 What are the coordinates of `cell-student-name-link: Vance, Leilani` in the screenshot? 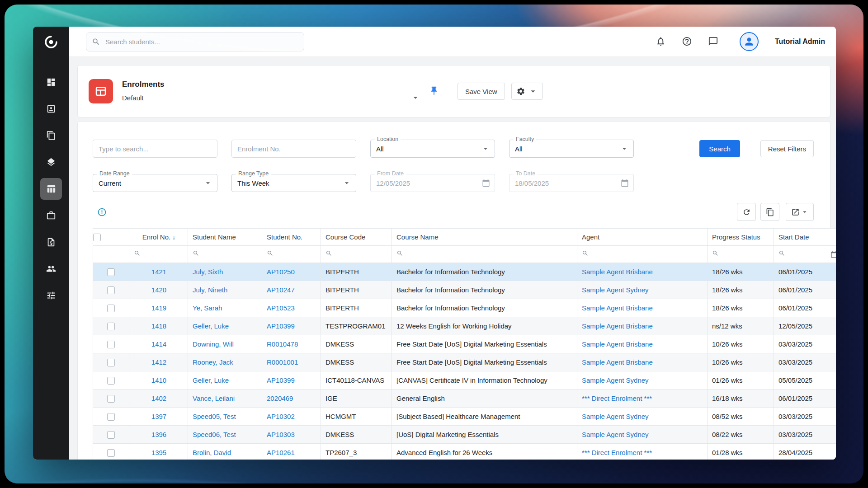 It's located at (213, 399).